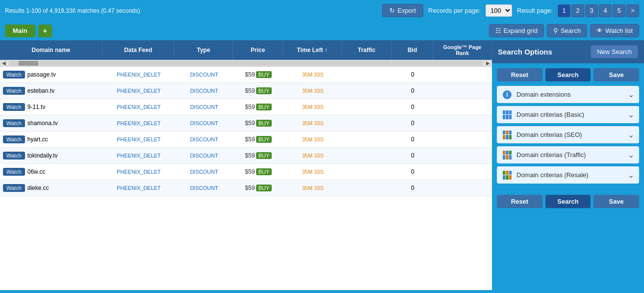  What do you see at coordinates (568, 201) in the screenshot?
I see `search-button-bottom: Search` at bounding box center [568, 201].